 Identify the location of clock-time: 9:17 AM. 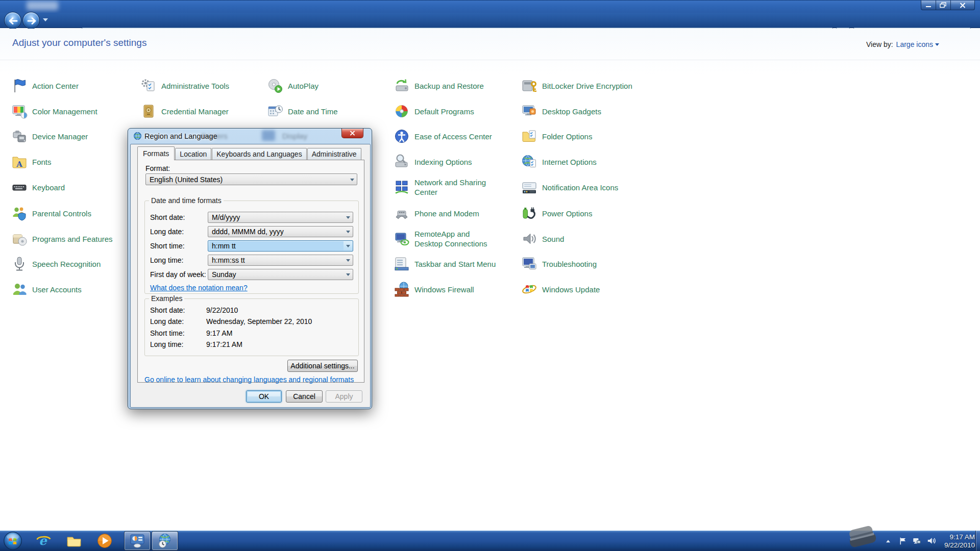
(957, 537).